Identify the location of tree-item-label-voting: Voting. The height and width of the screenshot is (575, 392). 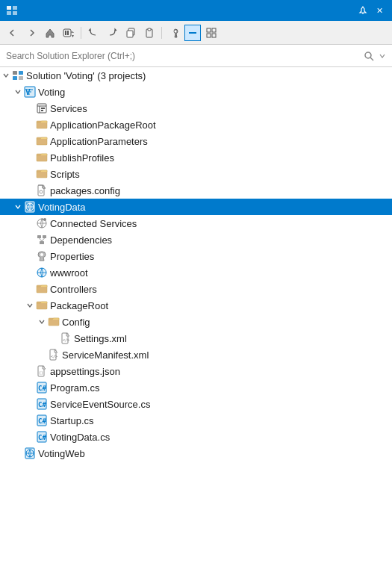
(52, 93).